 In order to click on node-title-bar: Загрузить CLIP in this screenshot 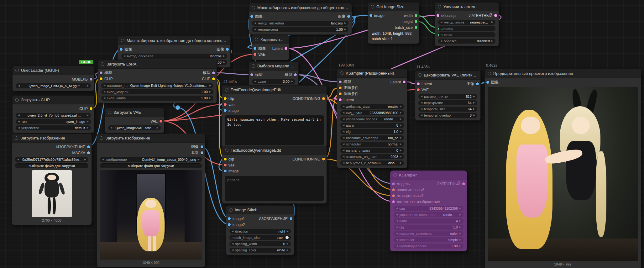, I will do `click(53, 100)`.